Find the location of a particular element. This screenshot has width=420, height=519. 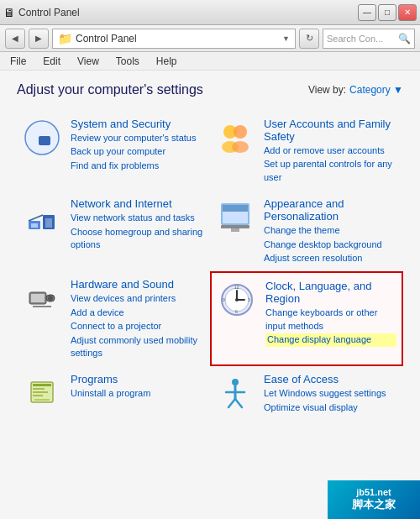

user-accounts-link-0: Add or remove user accounts is located at coordinates (331, 151).